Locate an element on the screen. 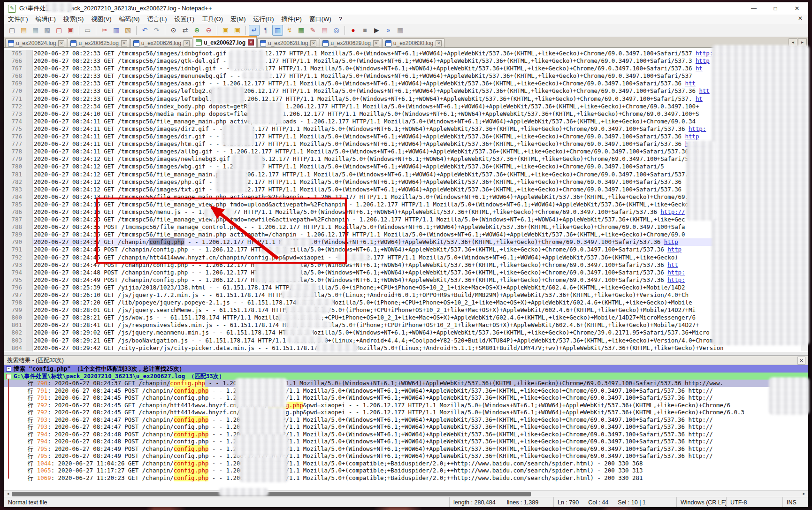 Image resolution: width=812 pixels, height=510 pixels. save-all-icon: ▩ is located at coordinates (47, 30).